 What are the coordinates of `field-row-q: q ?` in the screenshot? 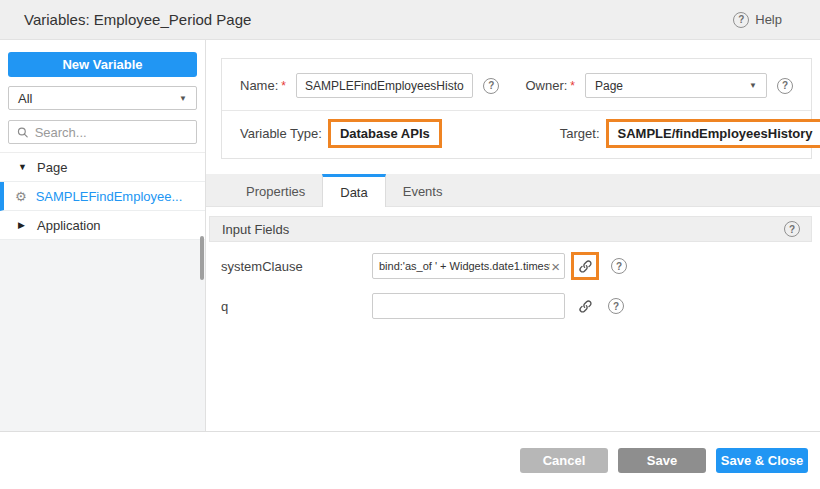 It's located at (520, 306).